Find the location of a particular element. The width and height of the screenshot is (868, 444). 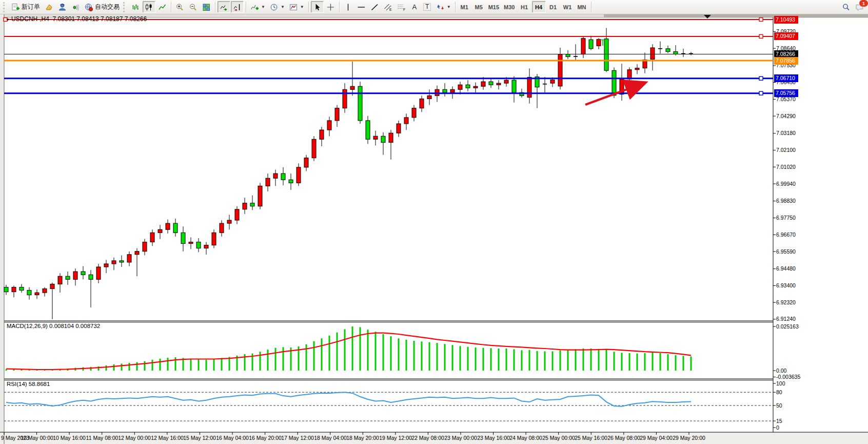

price-line-badge: 7.10493 is located at coordinates (786, 20).